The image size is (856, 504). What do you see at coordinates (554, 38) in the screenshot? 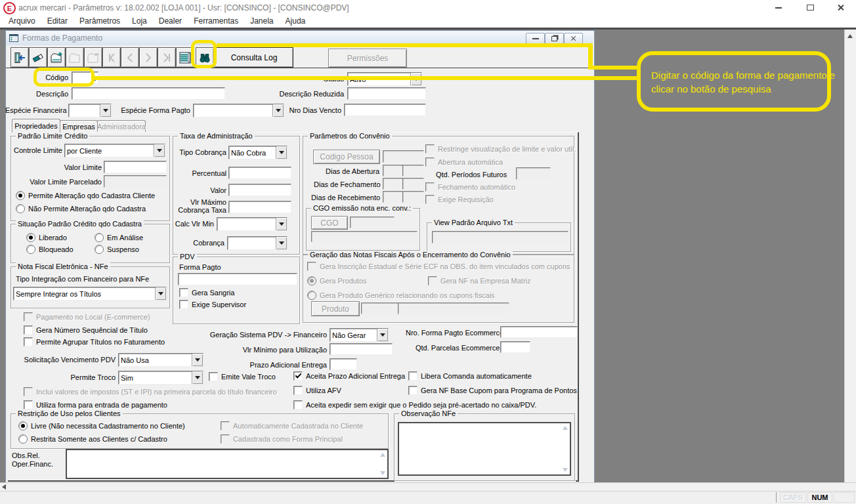
I see `child-restore-button` at bounding box center [554, 38].